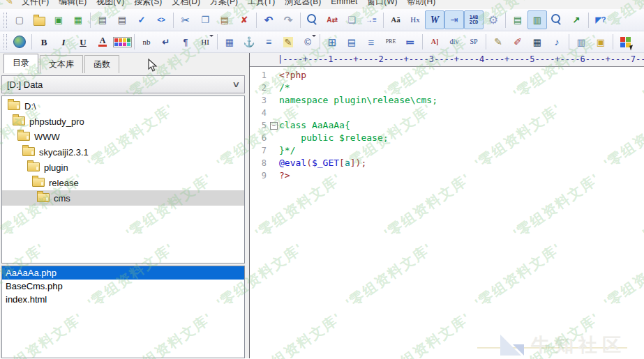 The height and width of the screenshot is (359, 644). What do you see at coordinates (269, 20) in the screenshot?
I see `undo-button: ↶` at bounding box center [269, 20].